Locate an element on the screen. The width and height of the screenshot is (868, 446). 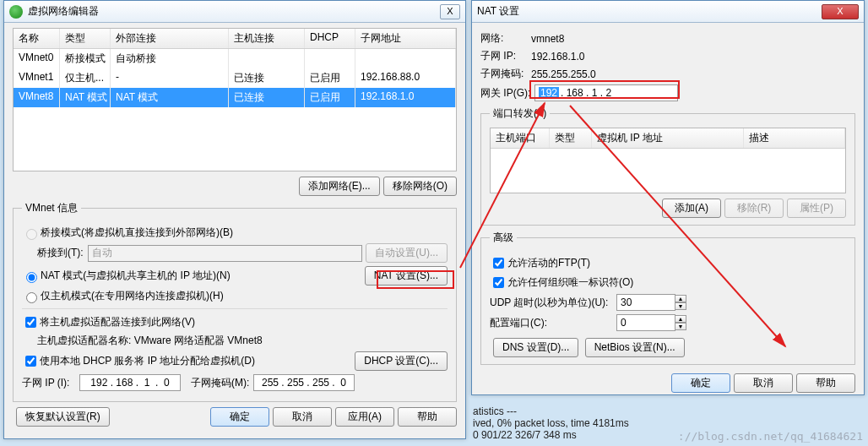
app-icon is located at coordinates (16, 12).